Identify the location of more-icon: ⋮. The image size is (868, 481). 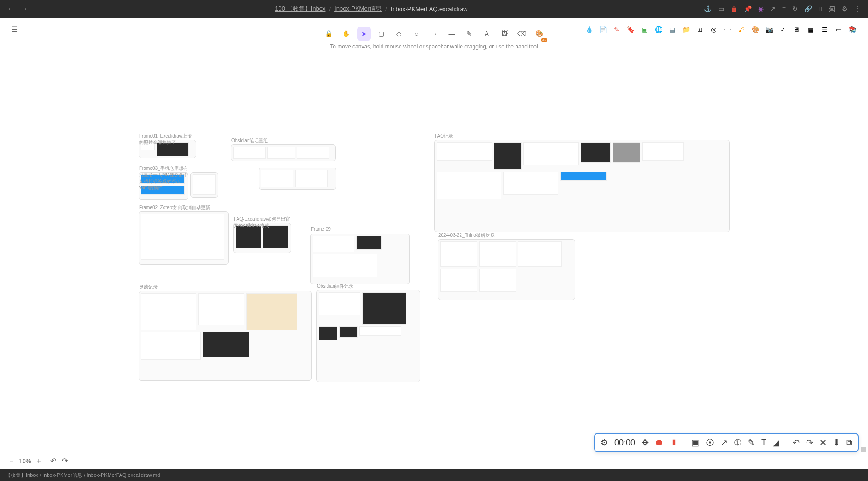
(857, 9).